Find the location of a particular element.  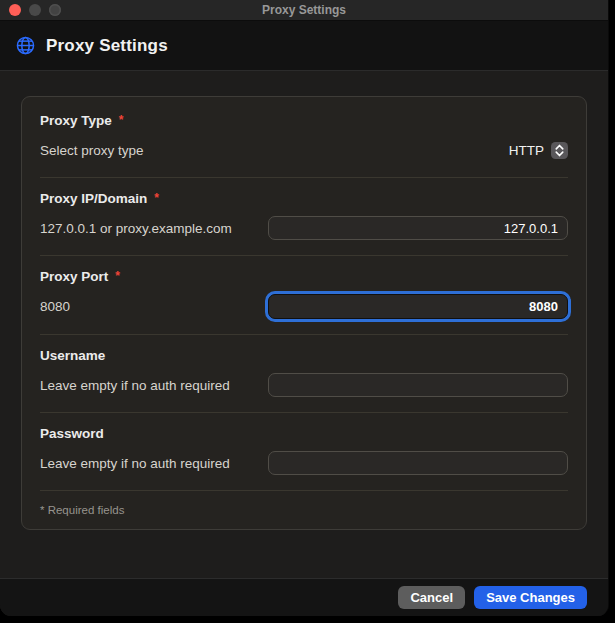

proxy-port-label: Proxy Port is located at coordinates (74, 276).